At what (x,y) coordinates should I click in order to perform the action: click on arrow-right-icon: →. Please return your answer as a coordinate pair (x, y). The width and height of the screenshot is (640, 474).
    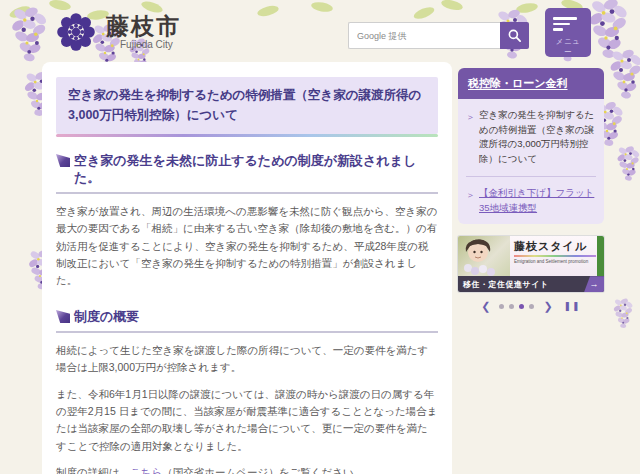
    Looking at the image, I should click on (594, 284).